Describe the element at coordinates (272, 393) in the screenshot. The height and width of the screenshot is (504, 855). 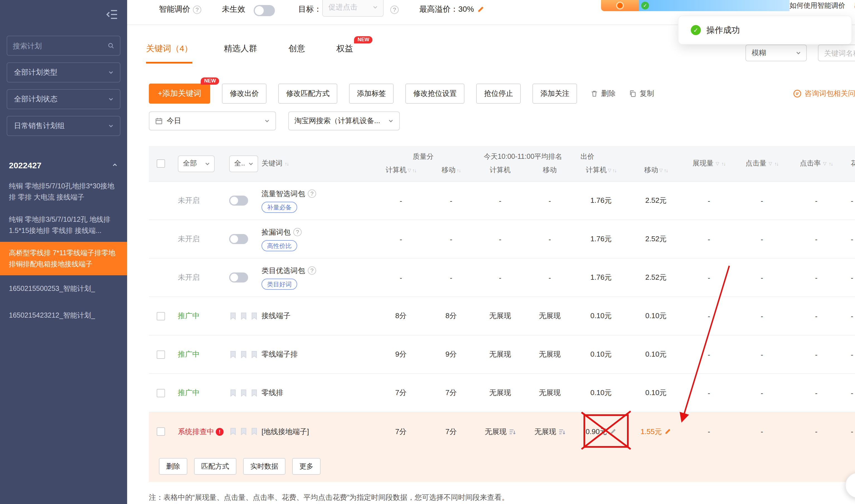
I see `keyword-name: 零线排` at that location.